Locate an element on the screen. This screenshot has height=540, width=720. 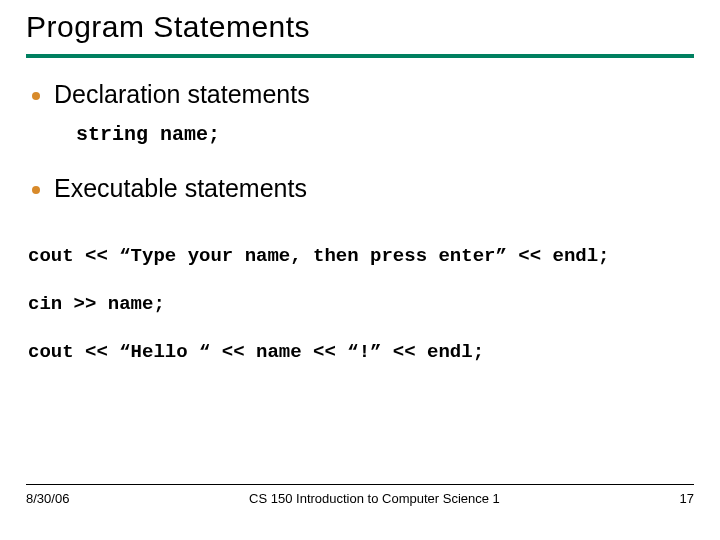
title-underline is located at coordinates (360, 56).